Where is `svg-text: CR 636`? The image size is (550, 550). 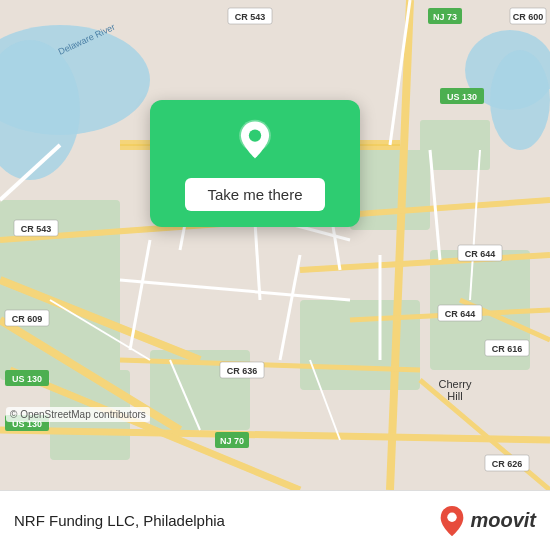 svg-text: CR 636 is located at coordinates (242, 371).